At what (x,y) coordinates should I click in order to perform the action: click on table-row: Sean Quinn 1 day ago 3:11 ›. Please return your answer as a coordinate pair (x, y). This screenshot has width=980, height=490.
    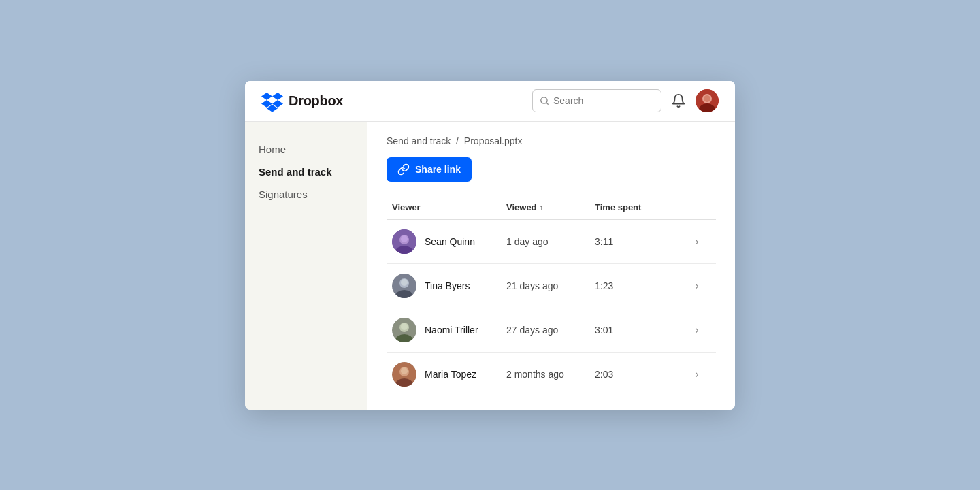
    Looking at the image, I should click on (551, 242).